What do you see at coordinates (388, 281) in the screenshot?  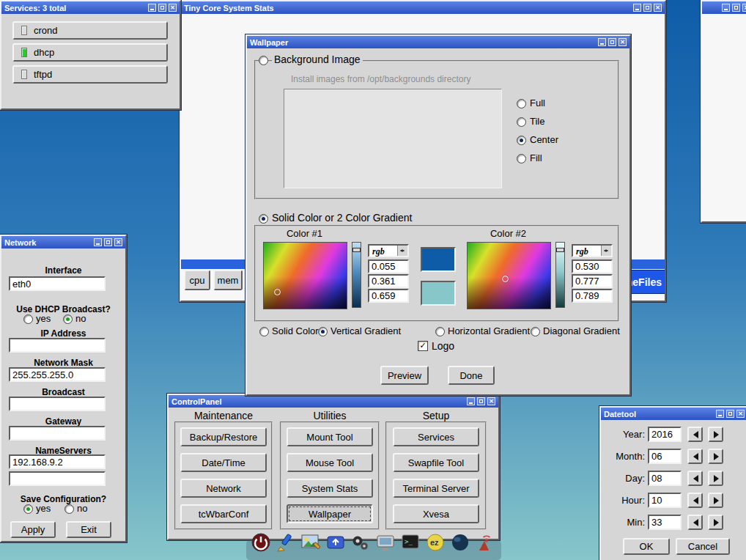 I see `color1-g-field` at bounding box center [388, 281].